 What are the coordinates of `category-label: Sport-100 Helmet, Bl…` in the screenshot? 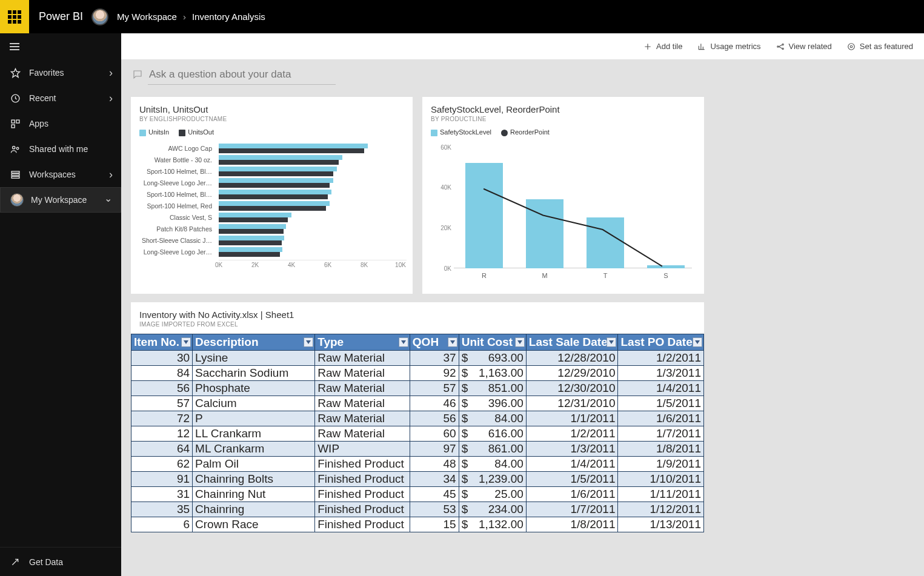 It's located at (176, 171).